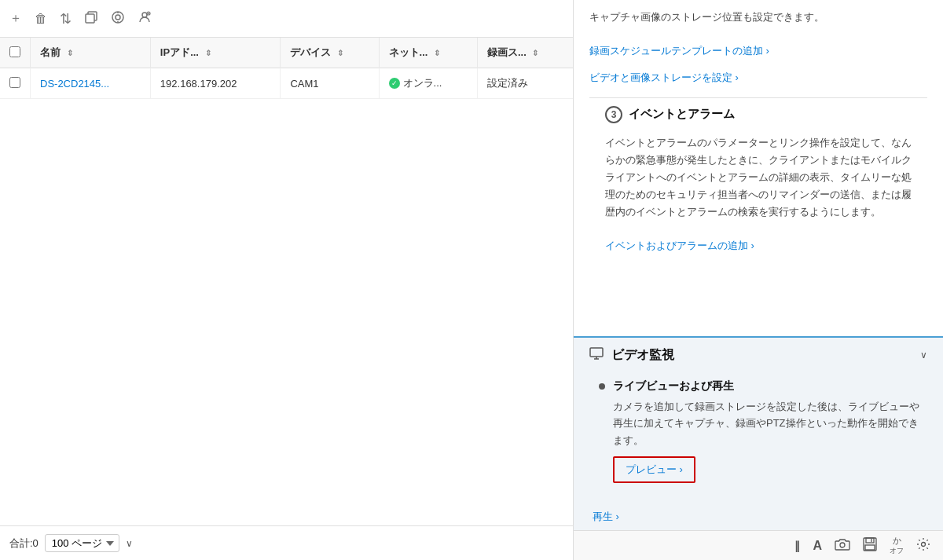 The width and height of the screenshot is (943, 560). What do you see at coordinates (606, 517) in the screenshot?
I see `replay-link: 再生 ›` at bounding box center [606, 517].